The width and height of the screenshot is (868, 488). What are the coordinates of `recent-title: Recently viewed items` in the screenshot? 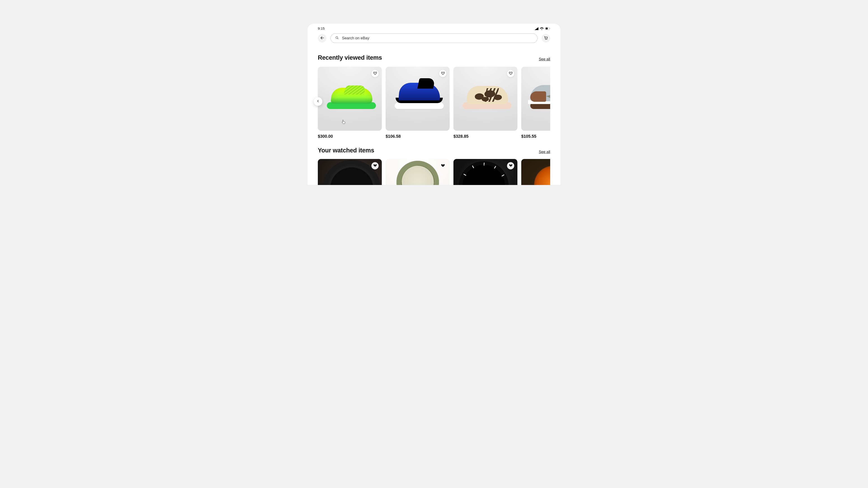 It's located at (350, 58).